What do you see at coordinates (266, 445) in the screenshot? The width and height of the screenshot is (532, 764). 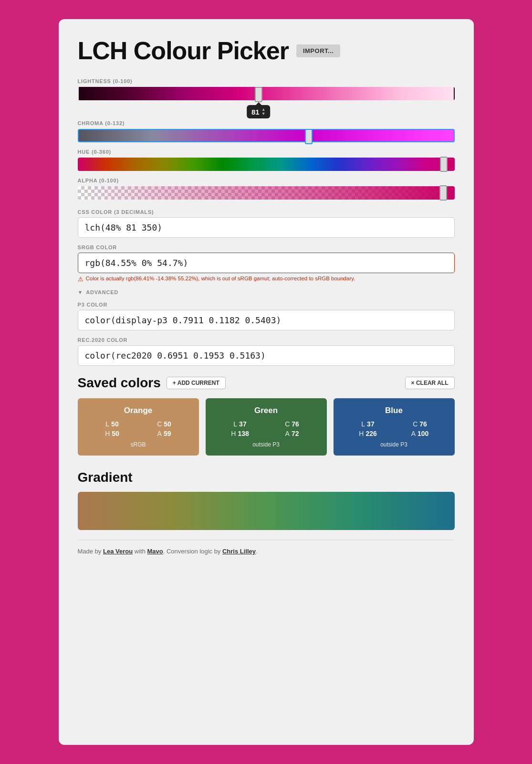 I see `green-gamut: outside P3` at bounding box center [266, 445].